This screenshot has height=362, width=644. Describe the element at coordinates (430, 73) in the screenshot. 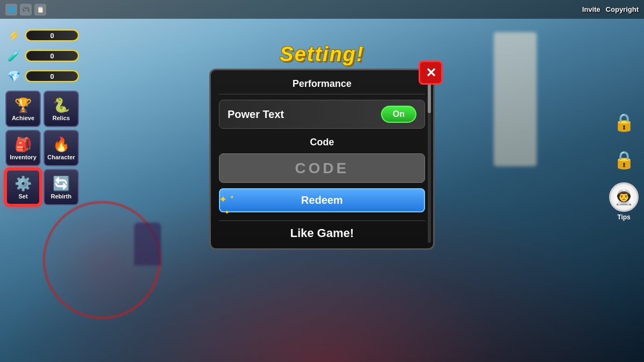

I see `close-button: ✕` at that location.